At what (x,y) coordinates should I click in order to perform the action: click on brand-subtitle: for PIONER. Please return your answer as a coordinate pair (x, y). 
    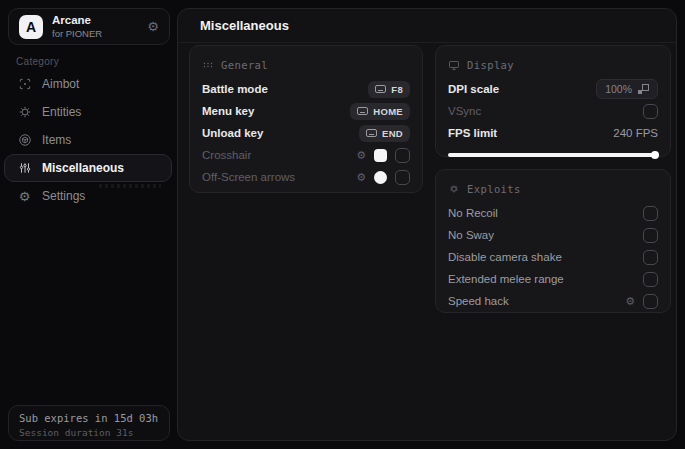
    Looking at the image, I should click on (95, 34).